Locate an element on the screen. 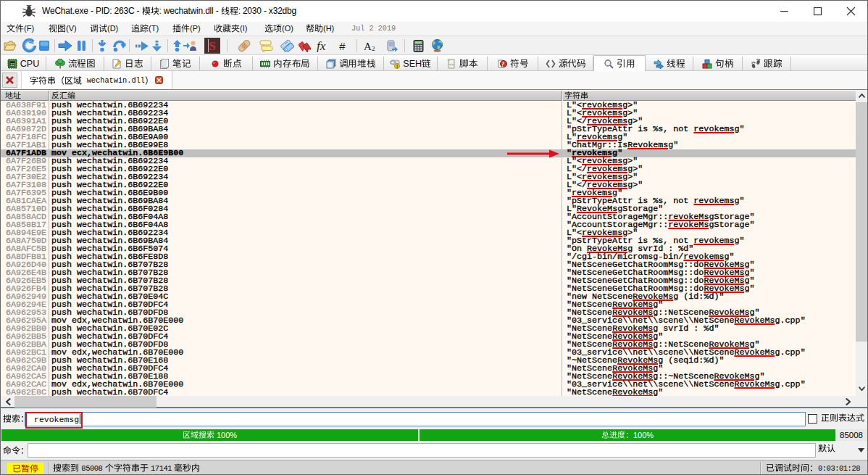 This screenshot has height=475, width=868. svg-text: A is located at coordinates (368, 46).